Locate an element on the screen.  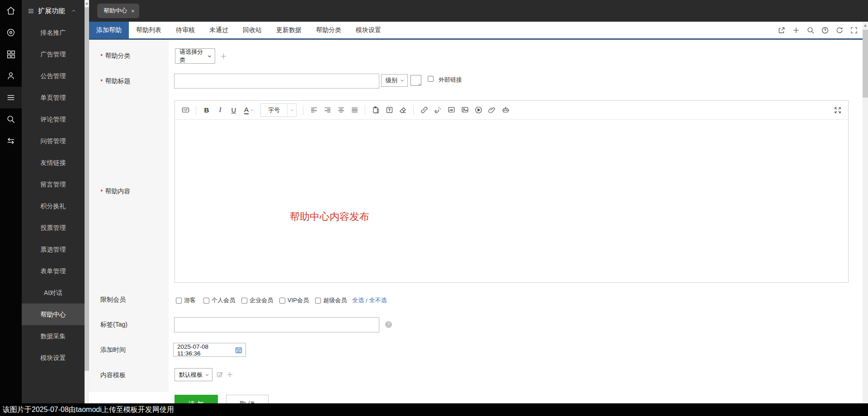
tab-recycle-bin: 回收站 is located at coordinates (252, 30).